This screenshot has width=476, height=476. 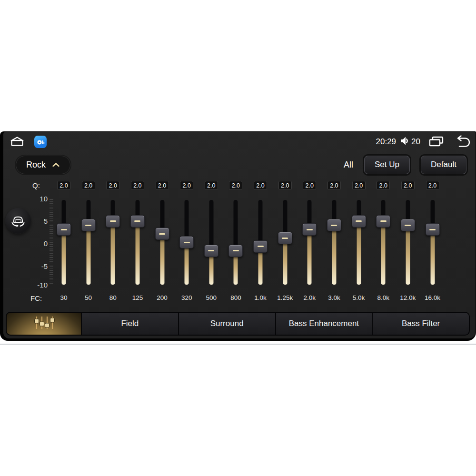 I want to click on tab-equalizer, so click(x=44, y=324).